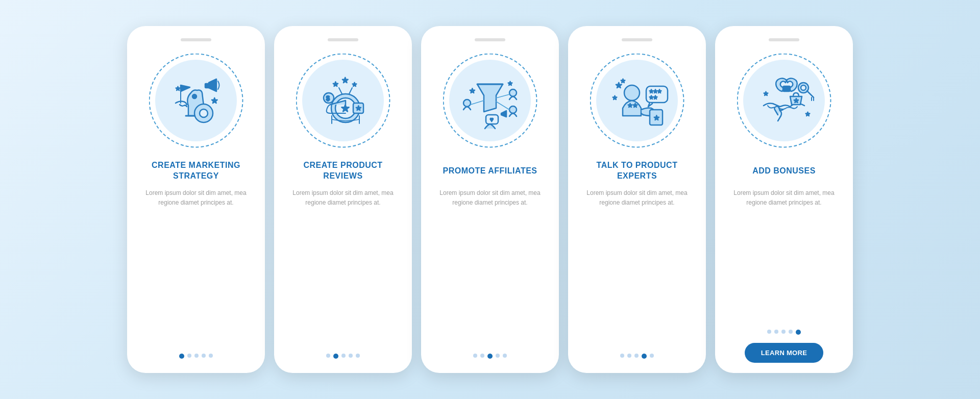 The image size is (980, 399). I want to click on card-5-title: ADD BONUSES, so click(784, 171).